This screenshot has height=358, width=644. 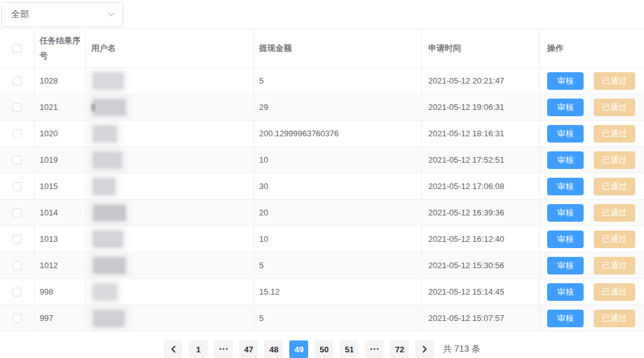 What do you see at coordinates (18, 48) in the screenshot?
I see `header-checkbox-cell` at bounding box center [18, 48].